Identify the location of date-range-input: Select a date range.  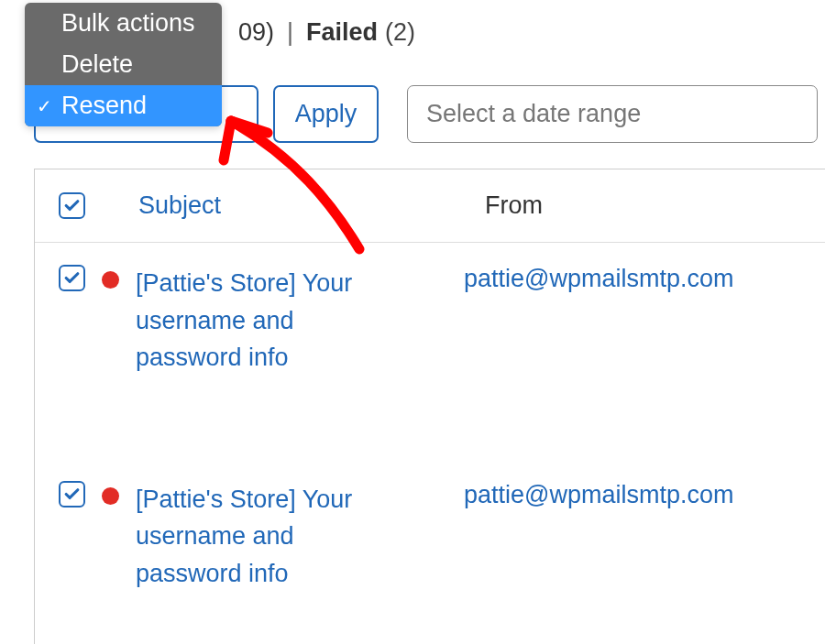
(612, 114).